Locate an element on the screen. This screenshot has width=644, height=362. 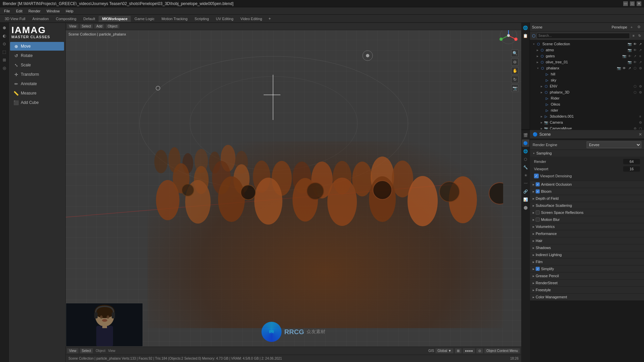
outliner-item-gates: ⬡ gates 📷 👁 ↗ ≡ is located at coordinates (589, 56).